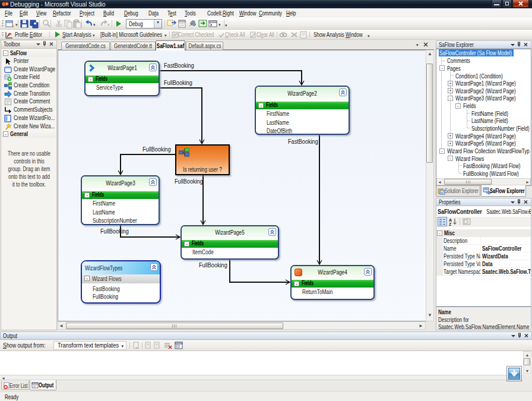  I want to click on svg-text: A, so click(450, 220).